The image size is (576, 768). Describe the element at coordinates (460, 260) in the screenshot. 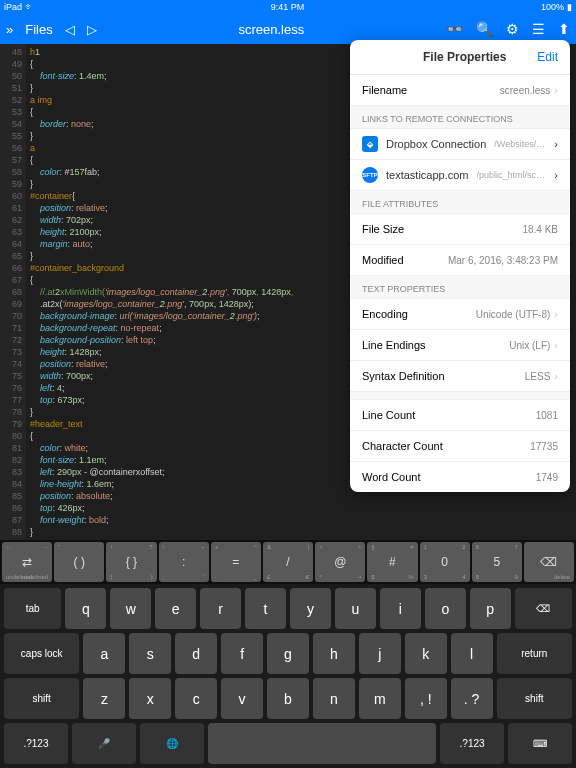

I see `modified-row: ModifiedMar 6, 2016, 3:48:23 PM` at that location.